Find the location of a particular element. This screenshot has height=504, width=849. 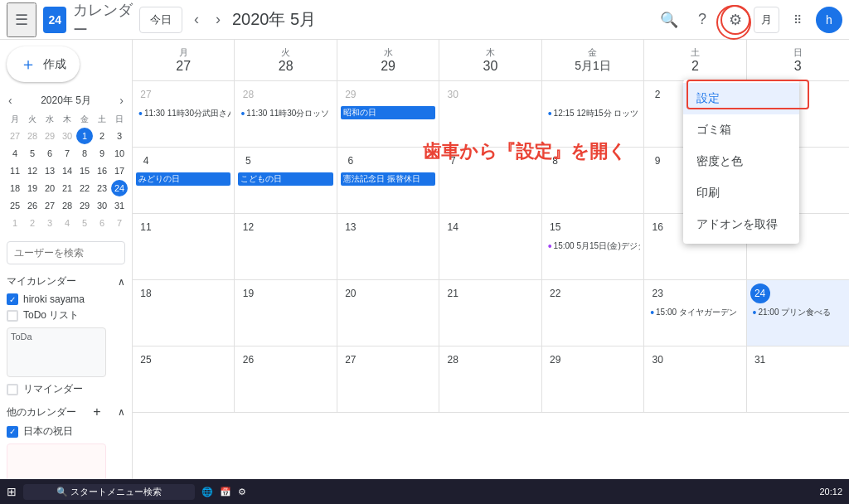

cal-cell-apr27: 27 11:30 11時30分武田さん is located at coordinates (184, 114).